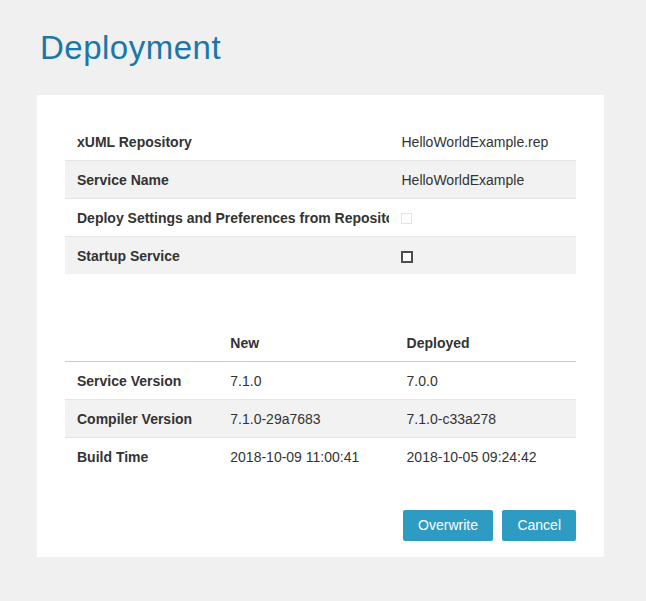  Describe the element at coordinates (320, 526) in the screenshot. I see `button-bar: Overwrite Cancel` at that location.